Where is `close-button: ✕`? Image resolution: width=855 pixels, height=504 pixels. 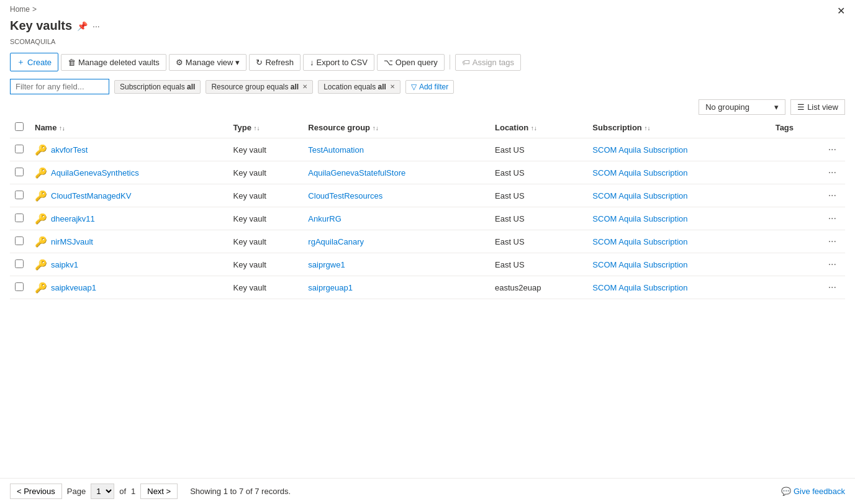
close-button: ✕ is located at coordinates (841, 11).